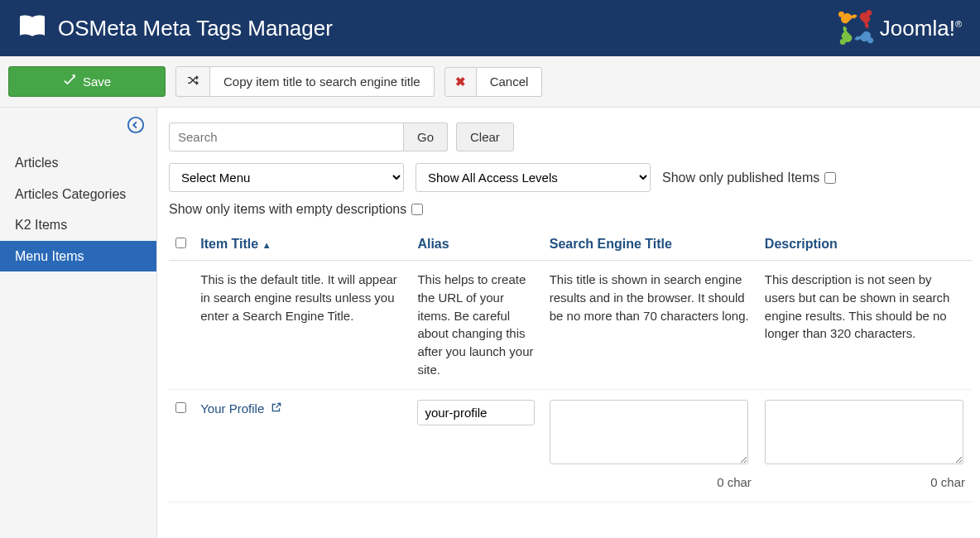 The height and width of the screenshot is (538, 980). I want to click on save-icon, so click(70, 81).